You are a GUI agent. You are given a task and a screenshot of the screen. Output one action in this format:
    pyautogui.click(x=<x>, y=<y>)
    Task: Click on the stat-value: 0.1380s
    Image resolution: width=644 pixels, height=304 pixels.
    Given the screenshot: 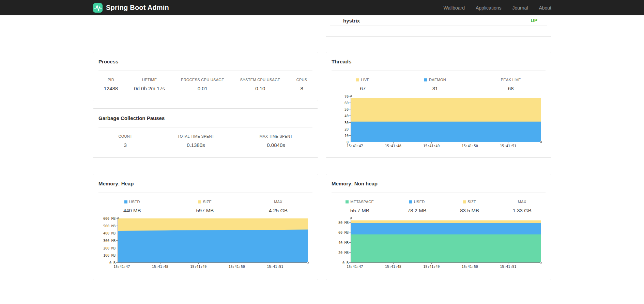 What is the action you would take?
    pyautogui.click(x=196, y=145)
    